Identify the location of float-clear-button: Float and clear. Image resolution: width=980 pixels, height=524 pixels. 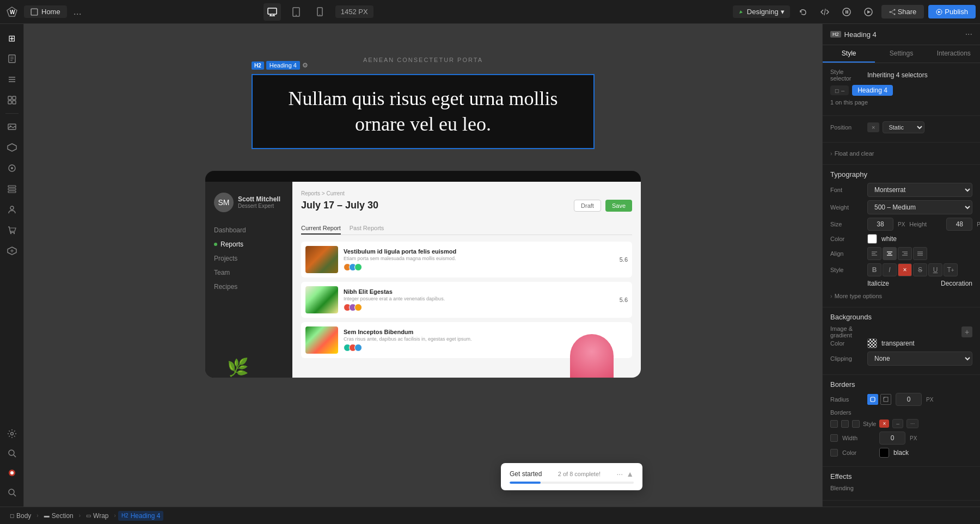
(902, 153).